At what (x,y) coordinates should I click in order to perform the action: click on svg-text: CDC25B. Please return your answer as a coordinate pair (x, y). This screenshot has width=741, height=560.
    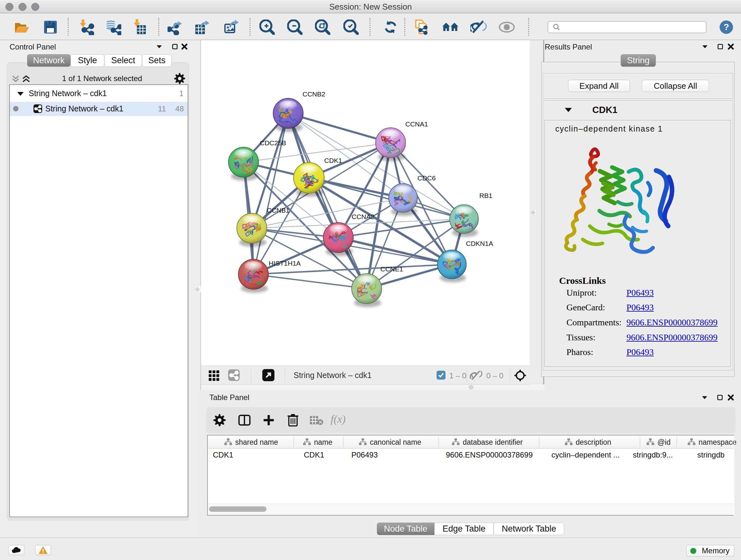
    Looking at the image, I should click on (273, 143).